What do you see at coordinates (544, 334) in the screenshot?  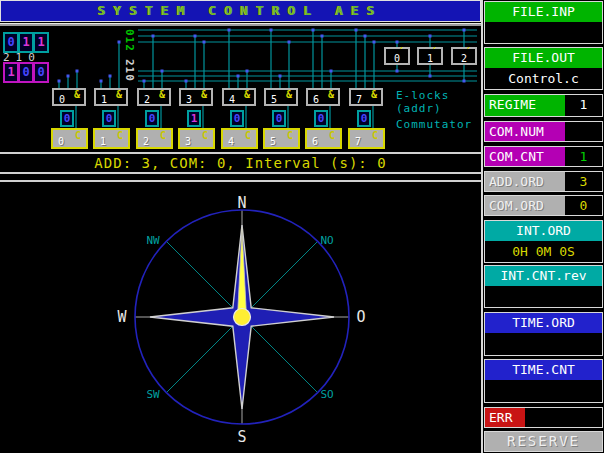 I see `time-ord-panel: TIME.ORD` at bounding box center [544, 334].